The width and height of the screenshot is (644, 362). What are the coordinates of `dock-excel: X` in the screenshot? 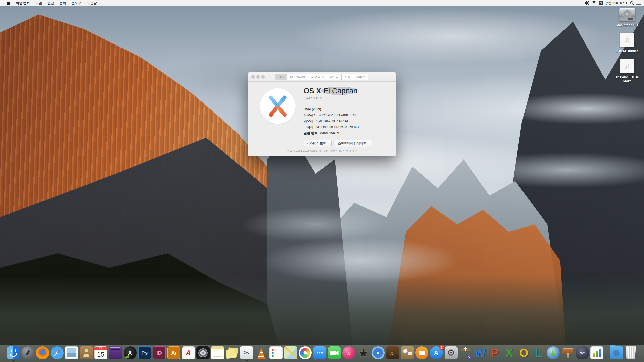 It's located at (509, 353).